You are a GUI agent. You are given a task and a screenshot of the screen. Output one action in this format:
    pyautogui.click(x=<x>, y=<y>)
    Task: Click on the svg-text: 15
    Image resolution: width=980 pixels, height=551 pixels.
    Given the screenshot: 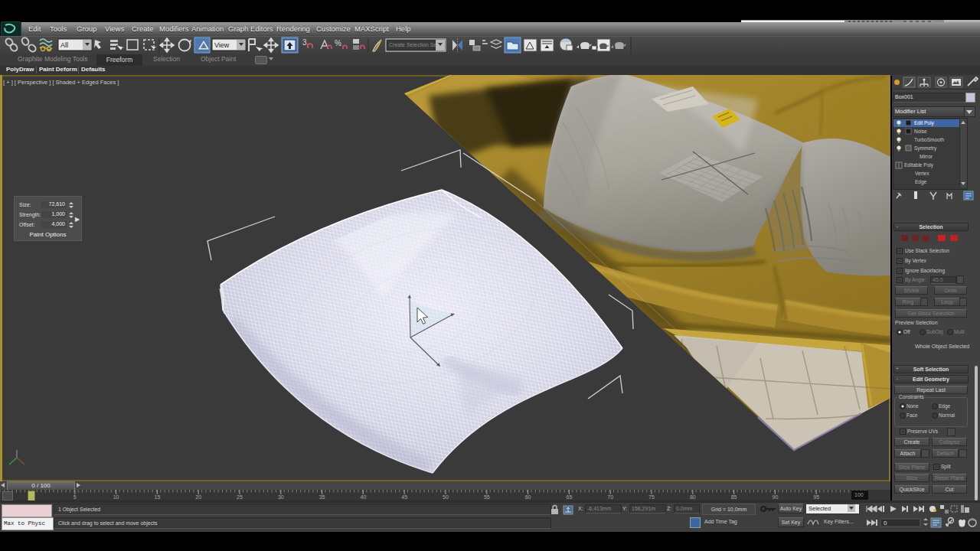 What is the action you would take?
    pyautogui.click(x=158, y=497)
    